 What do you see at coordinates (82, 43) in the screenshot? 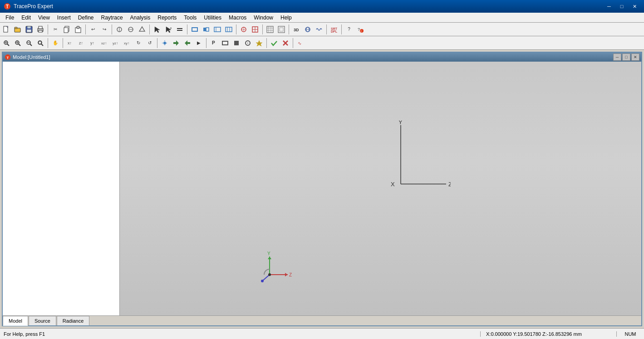
I see `axis-z-button: z↑` at bounding box center [82, 43].